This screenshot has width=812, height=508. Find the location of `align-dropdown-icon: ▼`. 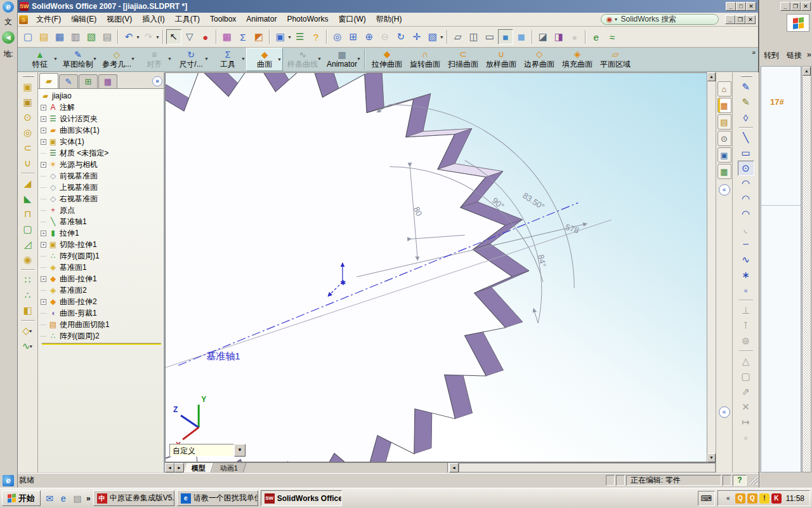

align-dropdown-icon: ▼ is located at coordinates (170, 58).